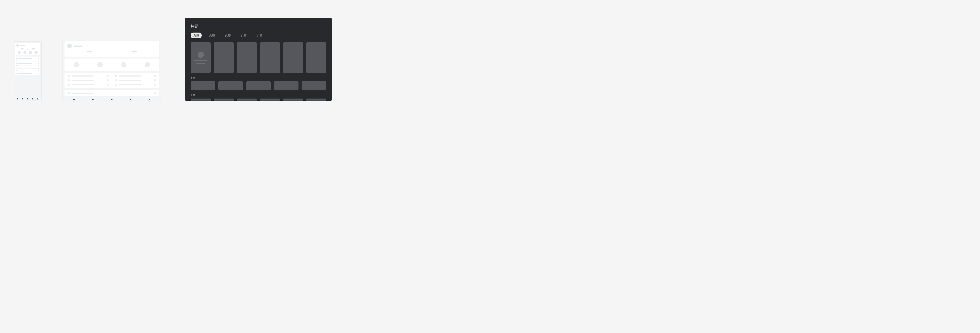  I want to click on tab-active: 页签, so click(196, 36).